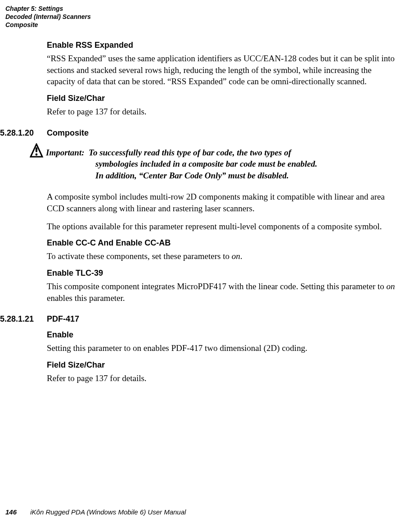 The width and height of the screenshot is (414, 532). I want to click on paragraph-enable-cc: To activate these components, set these …, so click(223, 256).